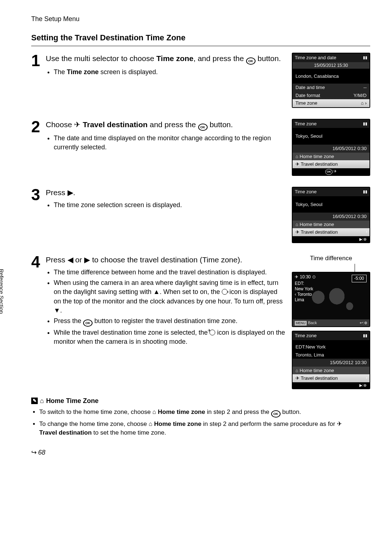  What do you see at coordinates (70, 259) in the screenshot?
I see `left-arrow-icon` at bounding box center [70, 259].